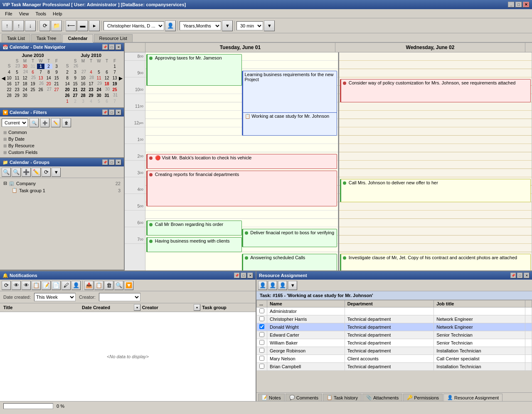 This screenshot has width=532, height=414. What do you see at coordinates (197, 307) in the screenshot?
I see `sort-creator-btn: ▾` at bounding box center [197, 307].